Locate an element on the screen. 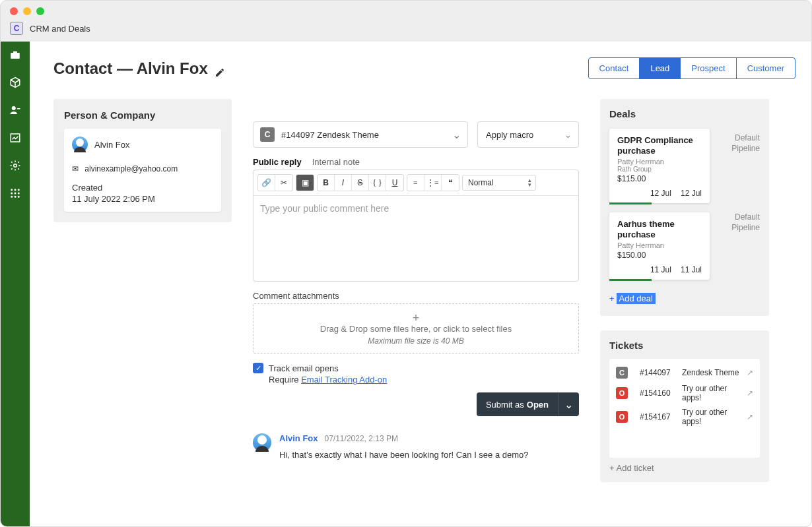  minimize-dot is located at coordinates (27, 11).